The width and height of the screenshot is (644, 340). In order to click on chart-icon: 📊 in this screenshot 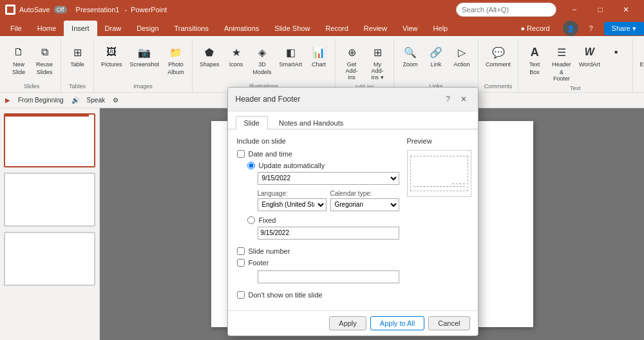, I will do `click(319, 52)`.